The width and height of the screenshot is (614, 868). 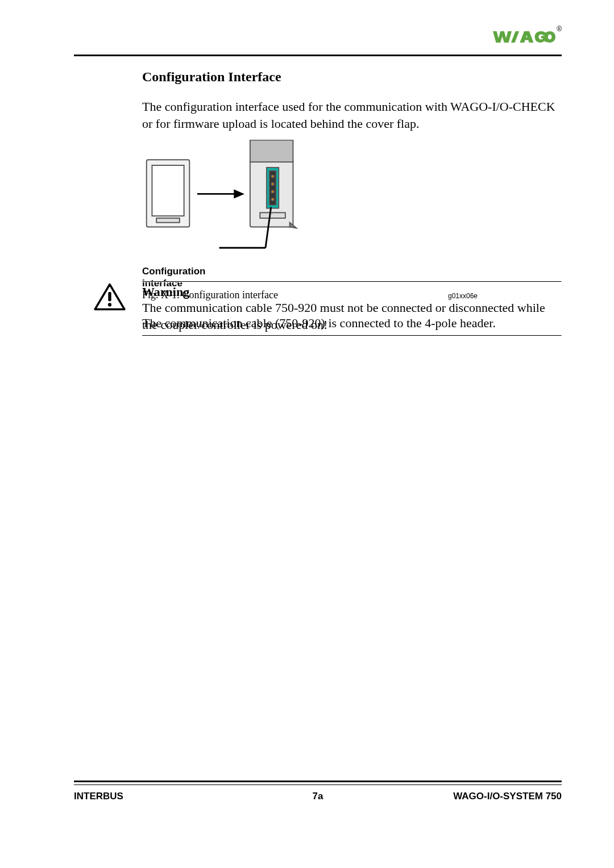 I want to click on registered-mark: ®, so click(x=559, y=29).